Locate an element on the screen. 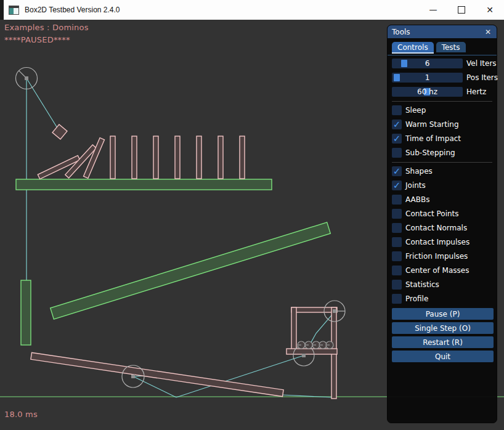  joint-line is located at coordinates (43, 105).